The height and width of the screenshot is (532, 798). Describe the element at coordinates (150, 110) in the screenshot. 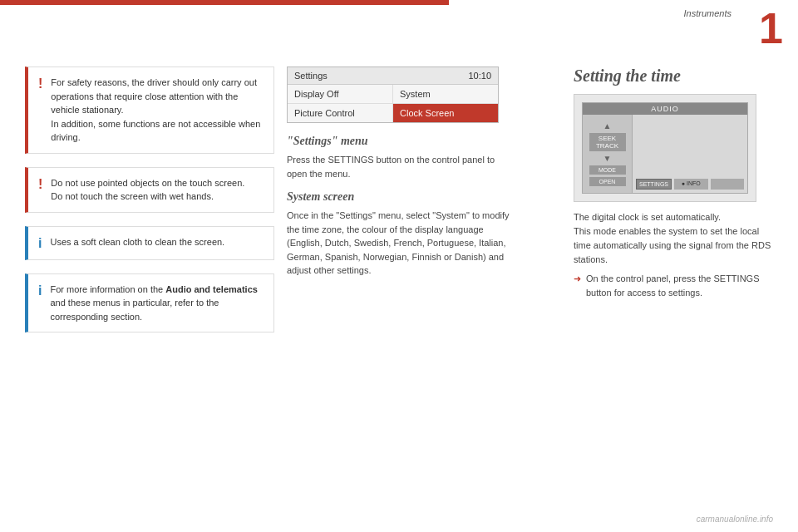

I see `warning-box-1: ! For safety reasons, the driver should …` at that location.